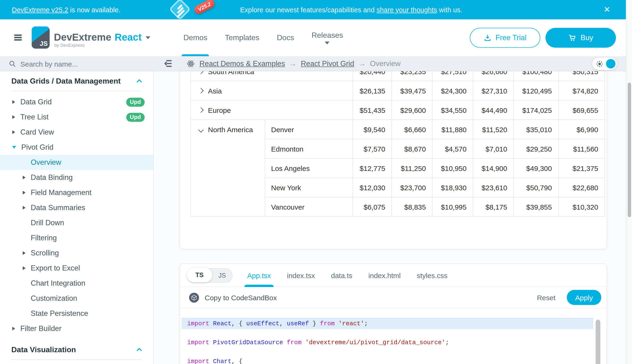  What do you see at coordinates (493, 188) in the screenshot?
I see `cell-value: $23,610` at bounding box center [493, 188].